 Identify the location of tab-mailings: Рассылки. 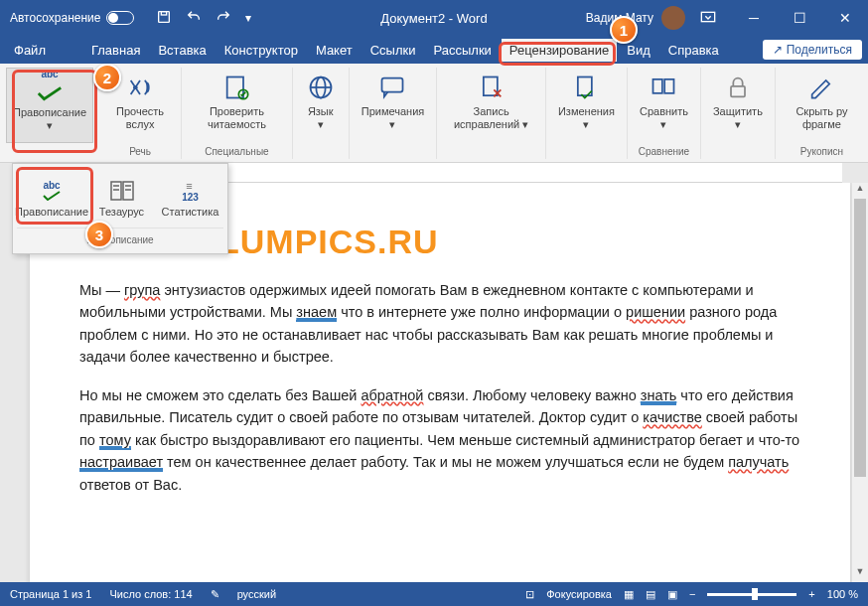
(462, 50).